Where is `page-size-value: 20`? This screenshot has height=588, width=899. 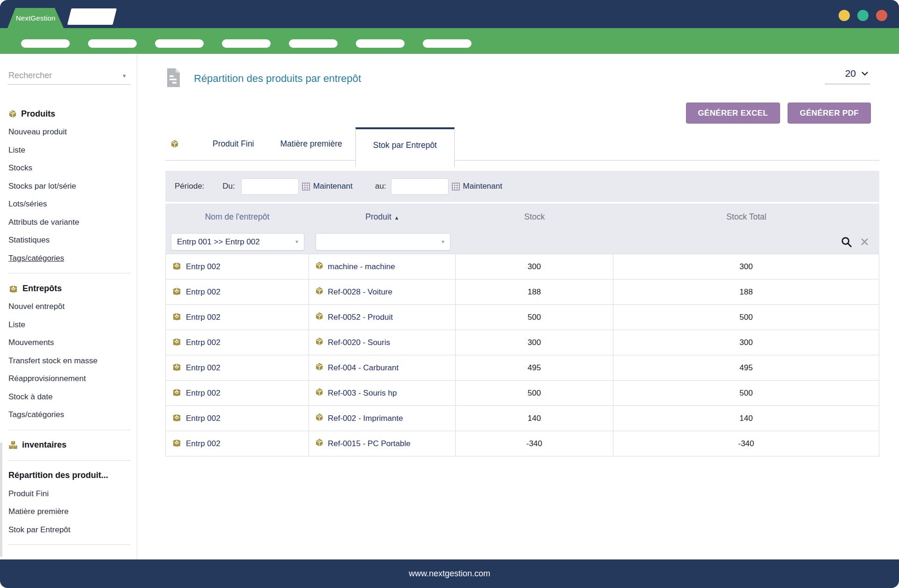
page-size-value: 20 is located at coordinates (850, 74).